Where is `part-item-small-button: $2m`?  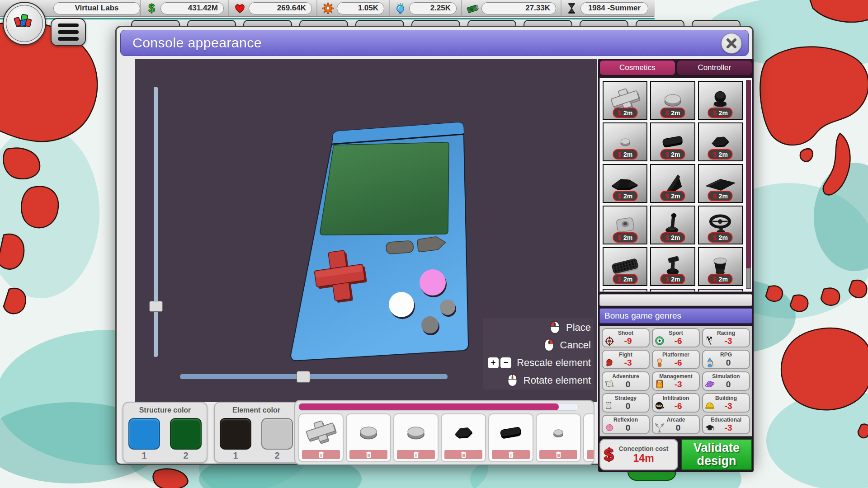
part-item-small-button: $2m is located at coordinates (625, 142).